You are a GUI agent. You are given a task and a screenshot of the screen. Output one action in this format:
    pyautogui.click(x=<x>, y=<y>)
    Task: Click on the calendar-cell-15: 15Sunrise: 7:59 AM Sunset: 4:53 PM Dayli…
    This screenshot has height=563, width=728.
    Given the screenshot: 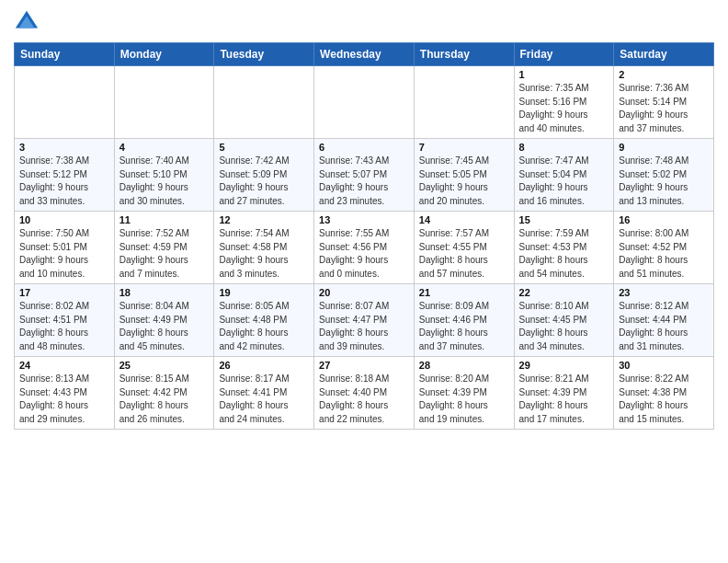 What is the action you would take?
    pyautogui.click(x=564, y=248)
    